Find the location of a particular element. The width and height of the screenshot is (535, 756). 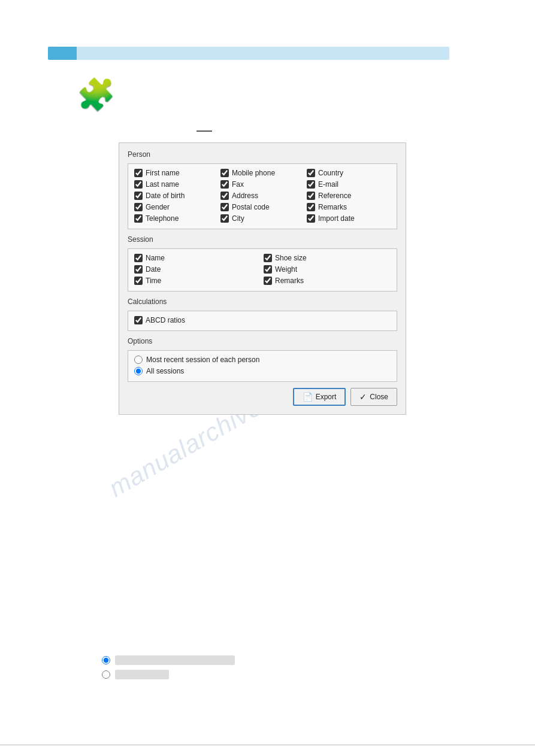

progress-bar-fill is located at coordinates (62, 53).